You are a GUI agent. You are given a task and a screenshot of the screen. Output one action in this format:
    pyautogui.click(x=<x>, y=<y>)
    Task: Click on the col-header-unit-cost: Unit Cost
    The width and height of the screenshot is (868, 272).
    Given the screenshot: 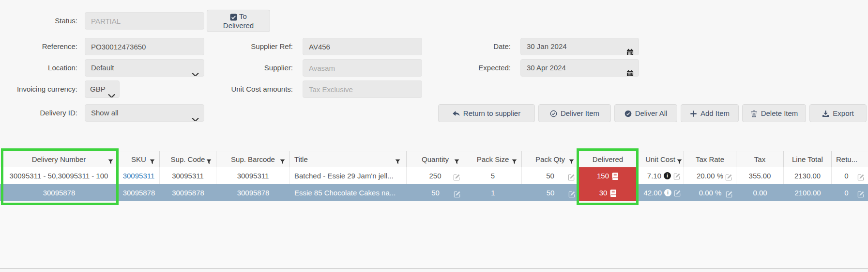 What is the action you would take?
    pyautogui.click(x=660, y=159)
    